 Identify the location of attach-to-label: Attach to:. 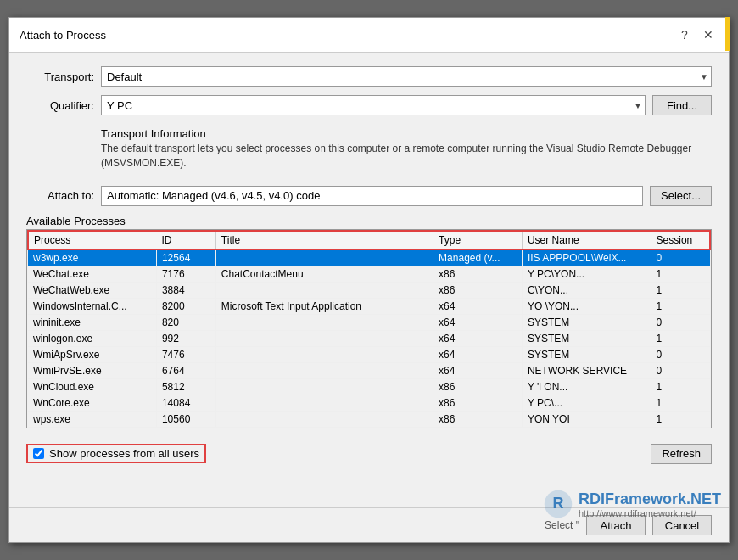
(60, 195).